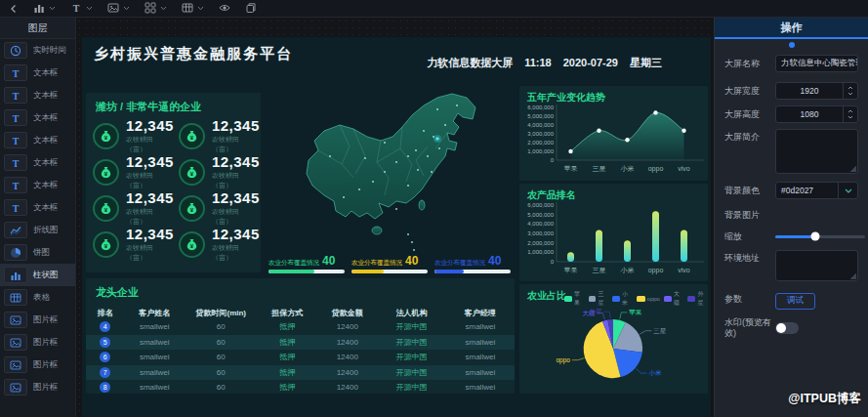  I want to click on screen-height-input: 1080, so click(816, 114).